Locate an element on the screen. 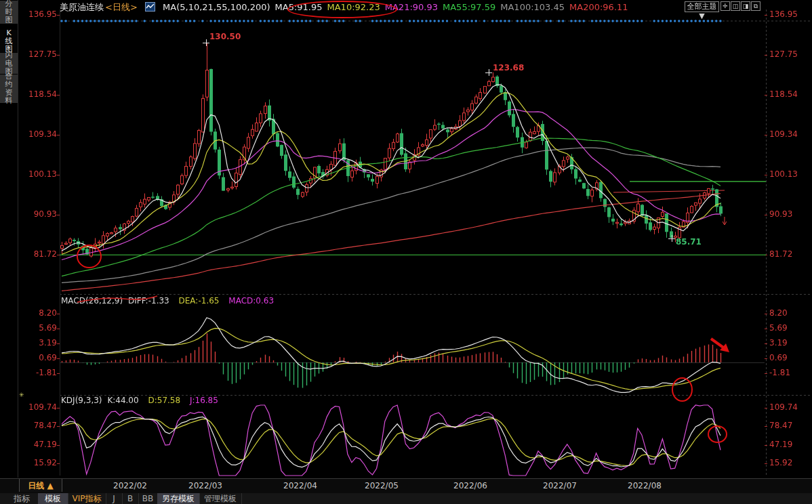 This screenshot has height=504, width=812. main-price-tick-right-2: 118.54 is located at coordinates (784, 94).